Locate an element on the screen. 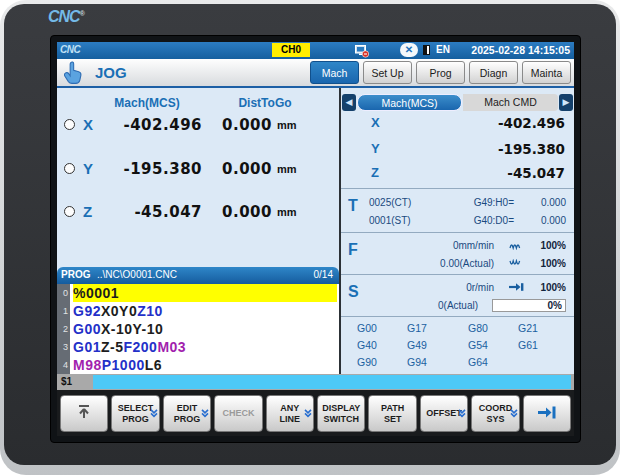  gcode-status-grid: G00G17G80G21G40G49G54G61G90G94G64 is located at coordinates (458, 345).